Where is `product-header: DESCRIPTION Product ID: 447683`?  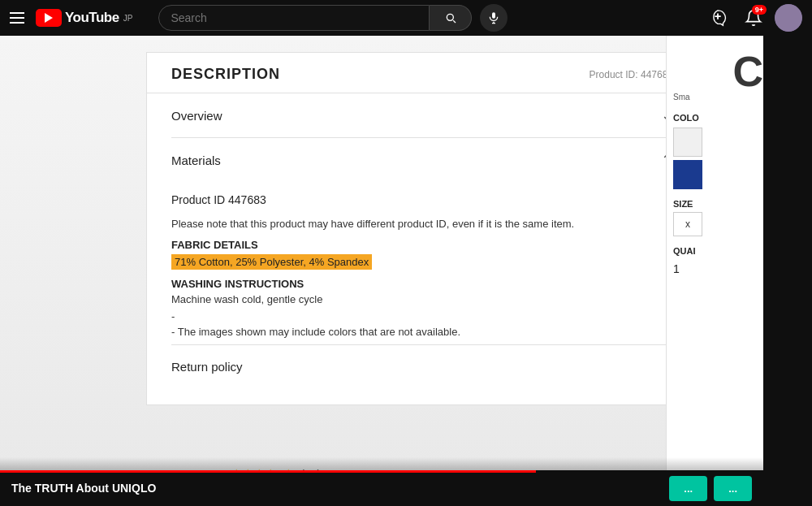
product-header: DESCRIPTION Product ID: 447683 is located at coordinates (422, 73).